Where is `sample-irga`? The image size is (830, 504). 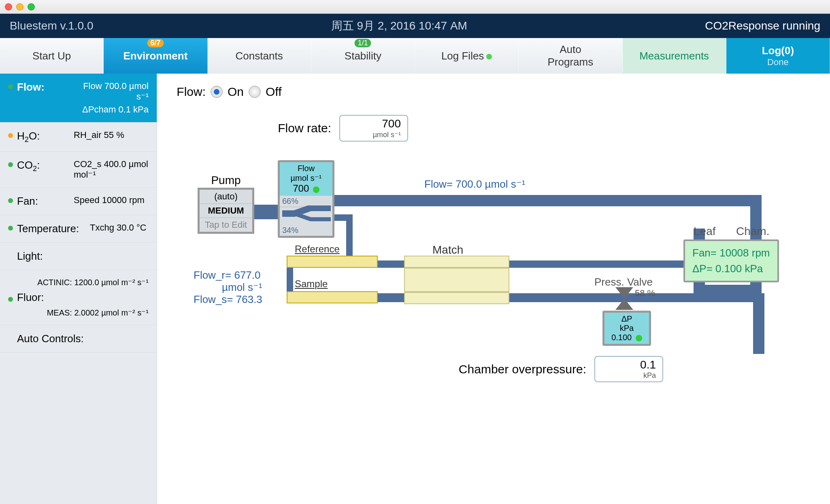
sample-irga is located at coordinates (332, 297).